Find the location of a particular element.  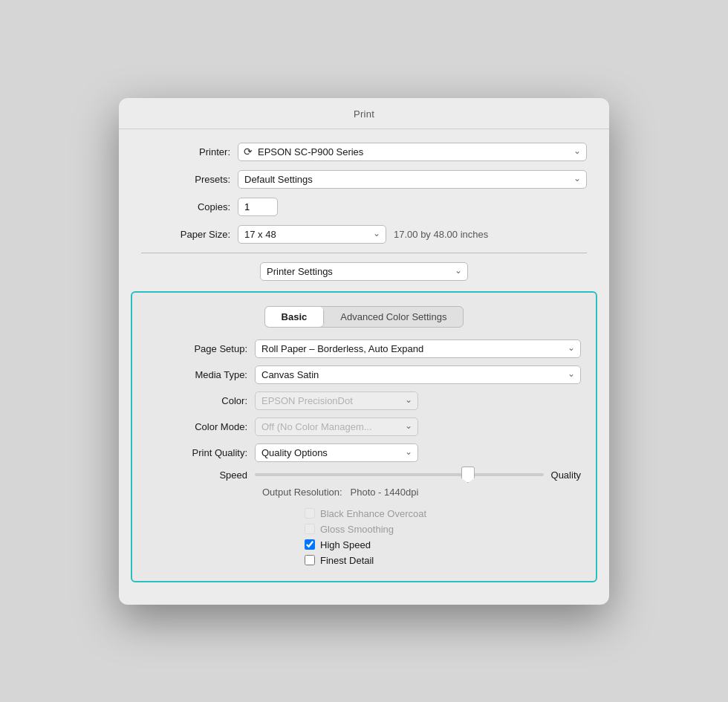

checkbox-section: Black Enhance Overcoat Gloss Smoothing H… is located at coordinates (364, 537).